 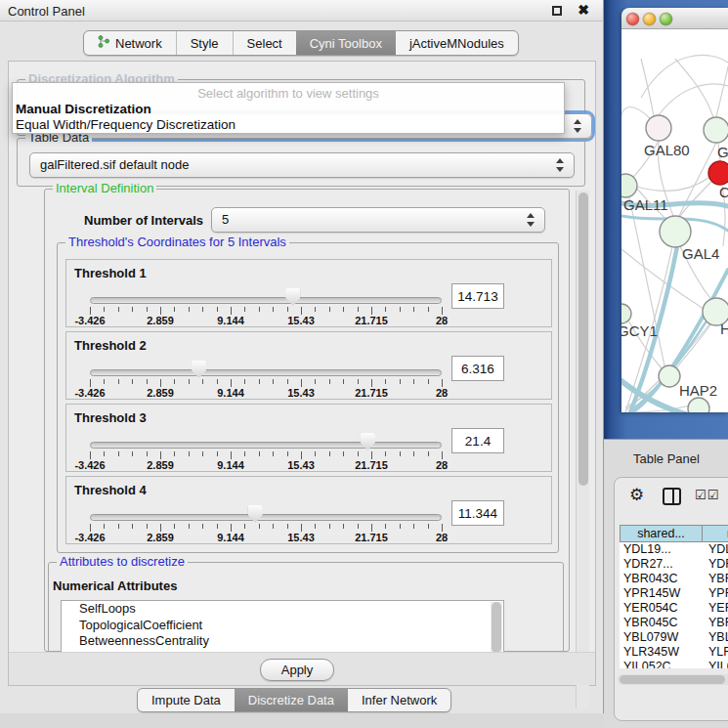 I want to click on tab-cyni-toolbox: Cyni Toolbox, so click(x=346, y=43).